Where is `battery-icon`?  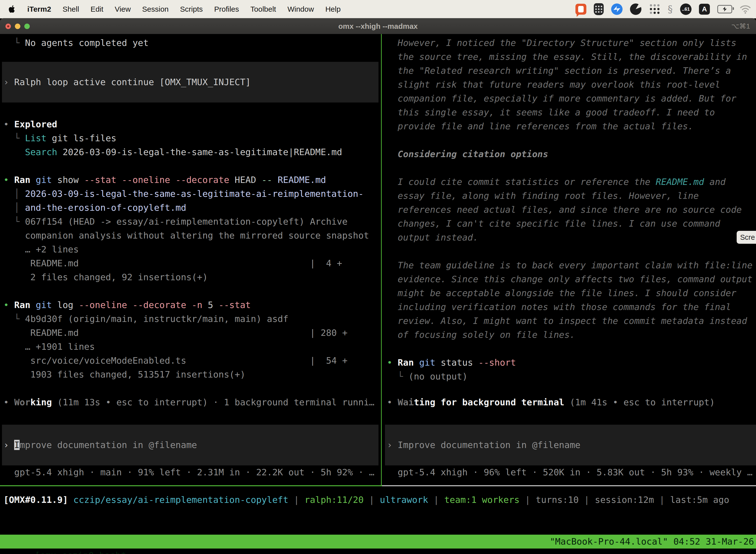
battery-icon is located at coordinates (725, 9).